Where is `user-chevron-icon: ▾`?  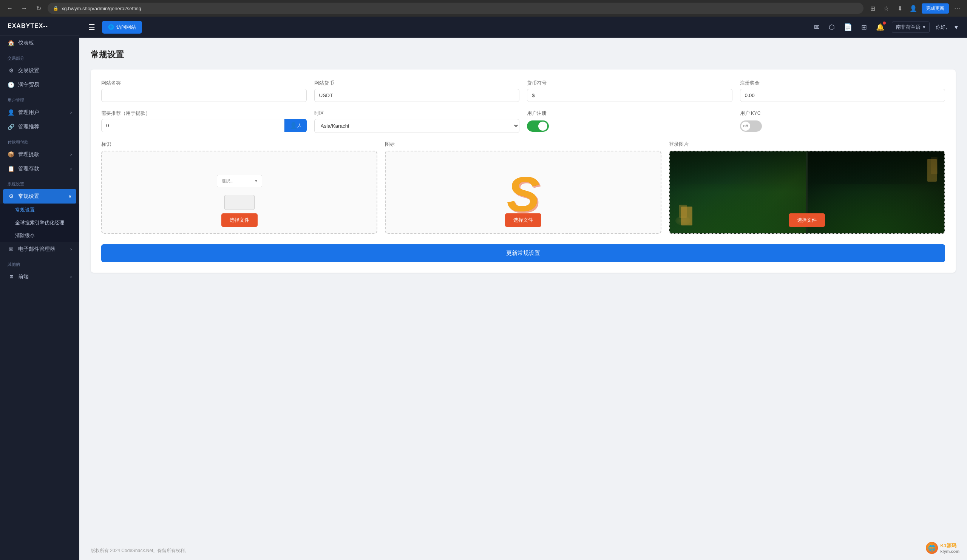 user-chevron-icon: ▾ is located at coordinates (956, 27).